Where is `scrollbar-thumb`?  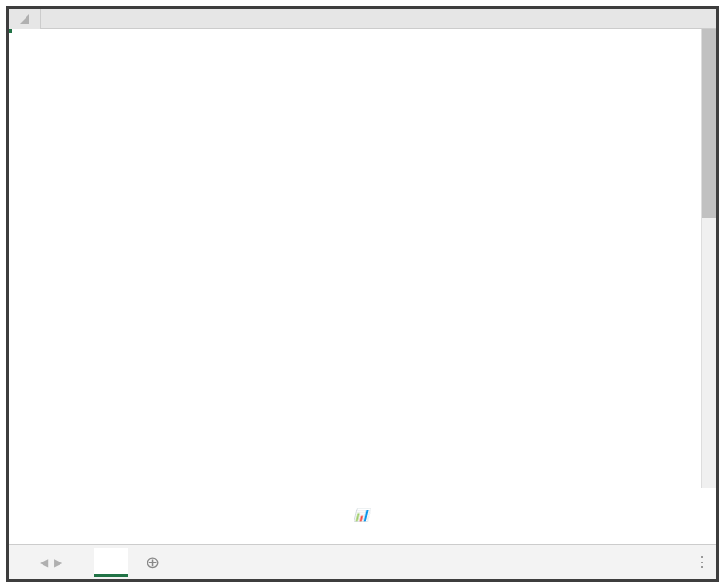 scrollbar-thumb is located at coordinates (709, 124).